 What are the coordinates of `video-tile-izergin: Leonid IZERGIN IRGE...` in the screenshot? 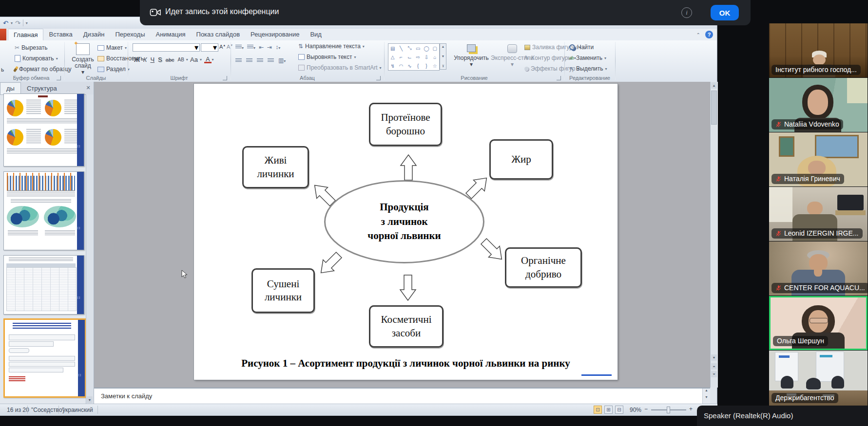 It's located at (818, 214).